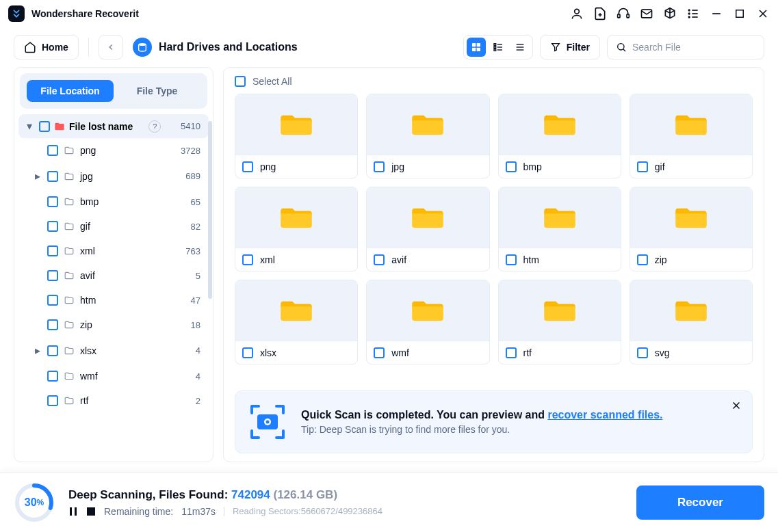 The image size is (778, 532). I want to click on recover-button: Recover, so click(701, 503).